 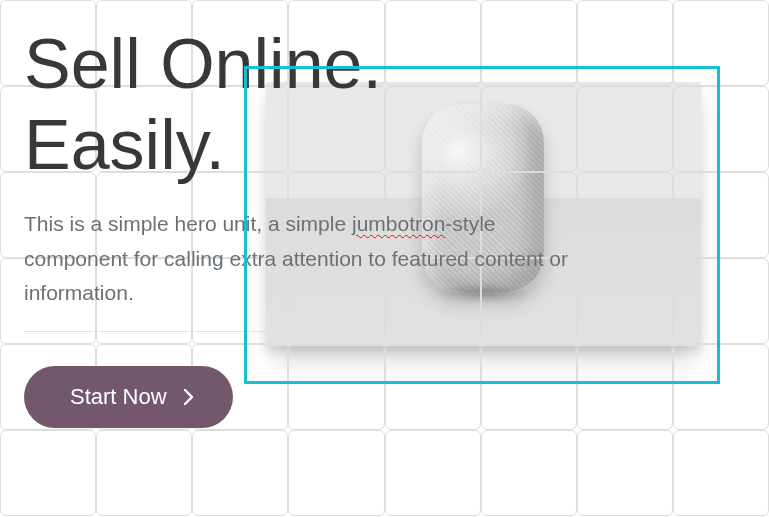 I want to click on start-now-label: Start Now, so click(x=118, y=397).